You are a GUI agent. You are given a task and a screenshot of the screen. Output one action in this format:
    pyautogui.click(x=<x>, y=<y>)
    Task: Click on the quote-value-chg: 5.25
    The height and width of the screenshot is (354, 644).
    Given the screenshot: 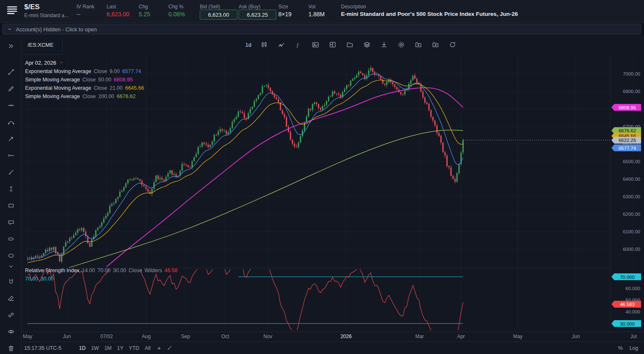 What is the action you would take?
    pyautogui.click(x=145, y=14)
    